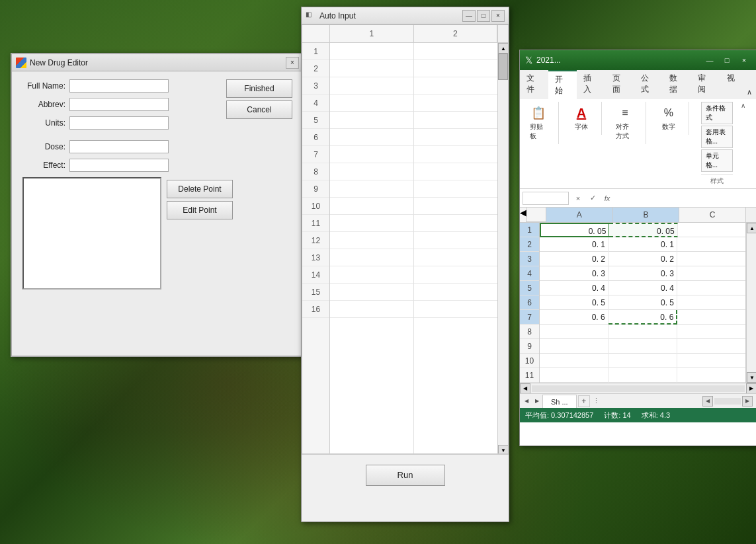 The height and width of the screenshot is (544, 756). I want to click on edit-point-button: Edit Point, so click(200, 210).